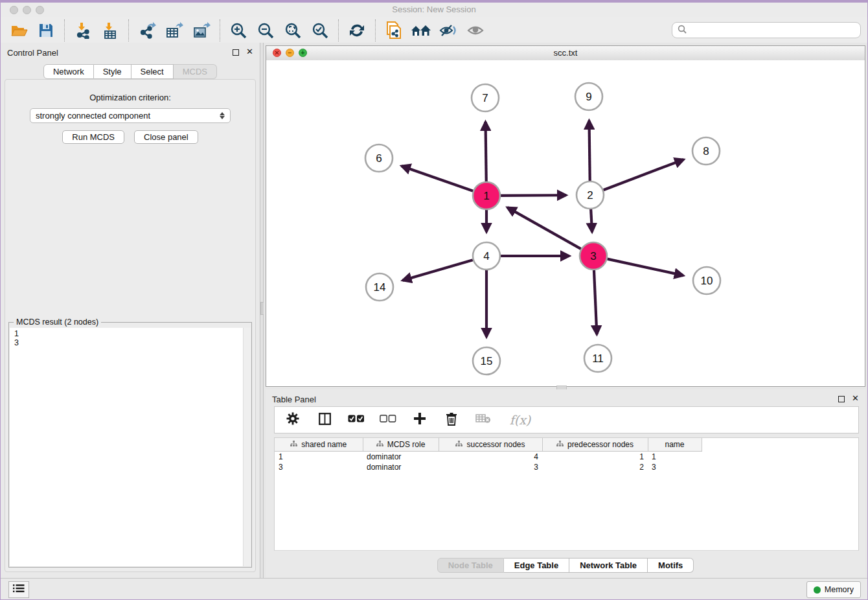  I want to click on hide-selected-button, so click(448, 30).